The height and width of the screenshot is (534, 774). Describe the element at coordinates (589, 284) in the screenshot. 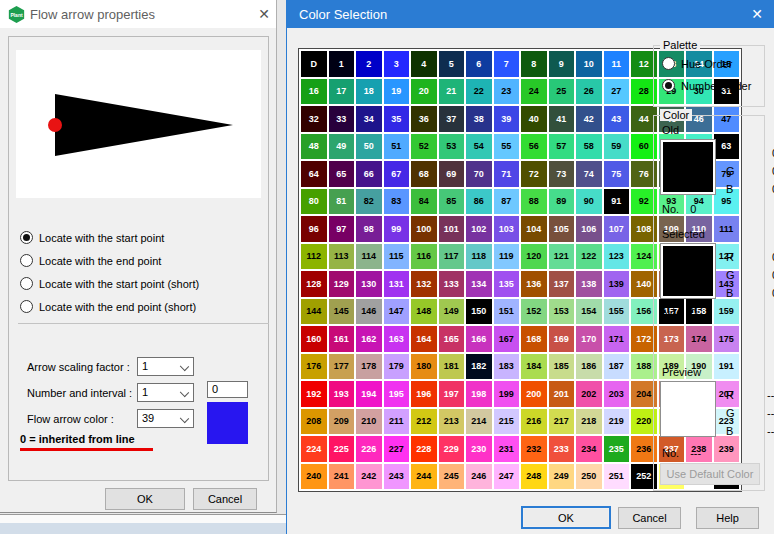

I see `color-cell-138: 138` at that location.